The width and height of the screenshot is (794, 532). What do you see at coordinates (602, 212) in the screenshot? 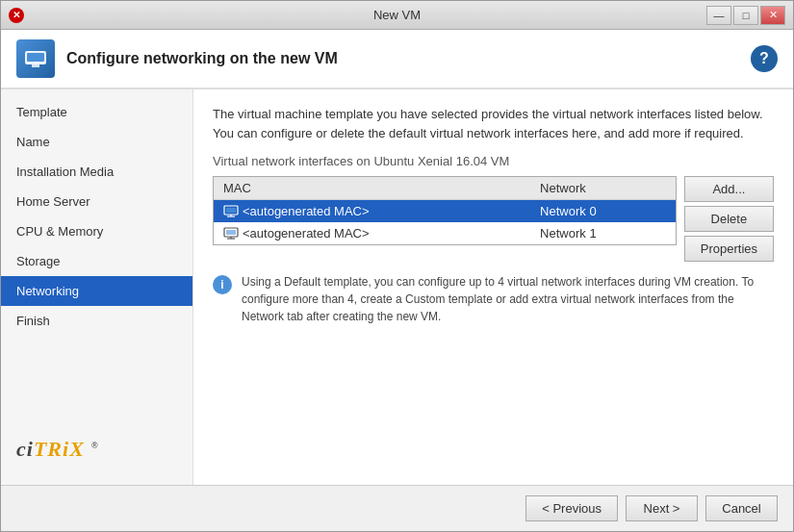
I see `row1-network: Network 0` at bounding box center [602, 212].